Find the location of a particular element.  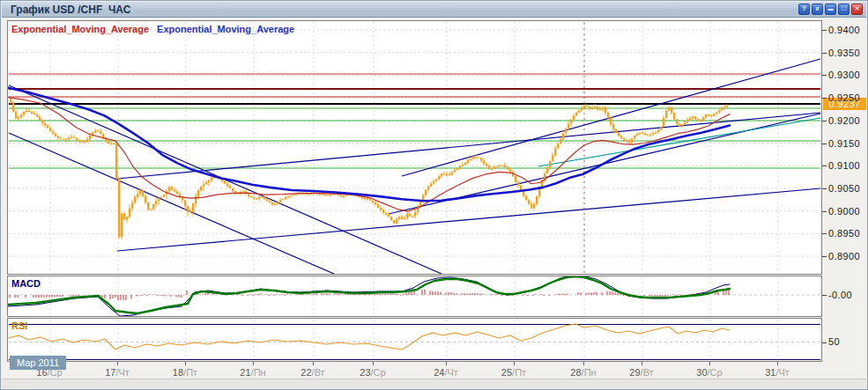

time-axis-label: 22/Вт is located at coordinates (312, 372).